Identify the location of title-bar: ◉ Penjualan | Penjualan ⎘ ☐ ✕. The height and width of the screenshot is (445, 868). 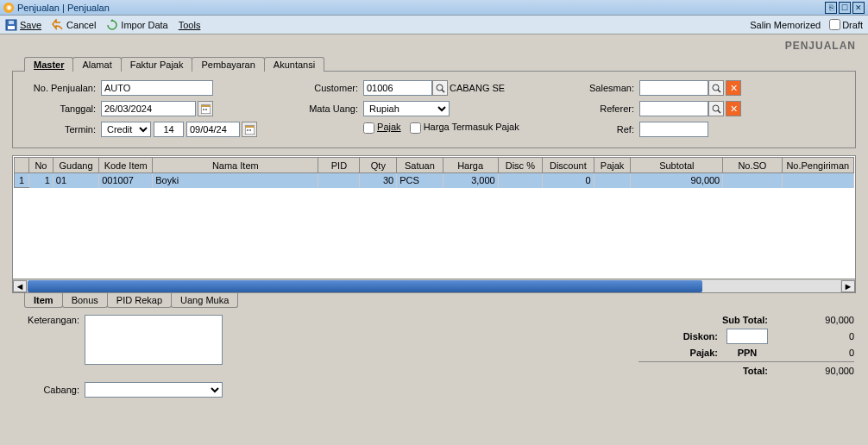
(434, 8).